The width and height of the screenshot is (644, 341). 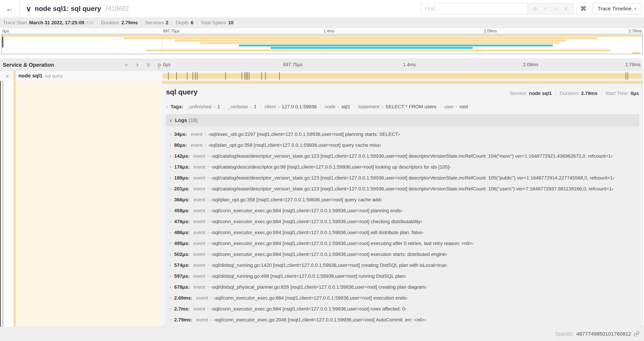 I want to click on locate-icon, so click(x=535, y=9).